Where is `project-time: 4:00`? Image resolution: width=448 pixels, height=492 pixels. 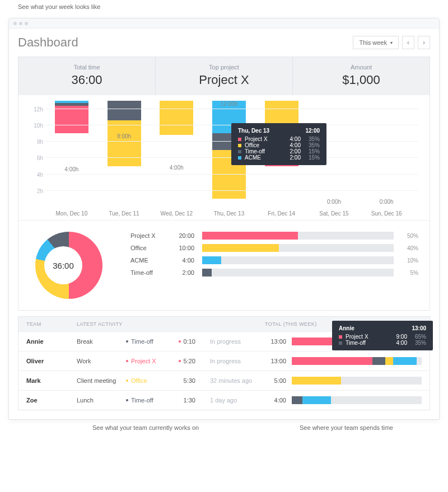
project-time: 4:00 is located at coordinates (183, 260).